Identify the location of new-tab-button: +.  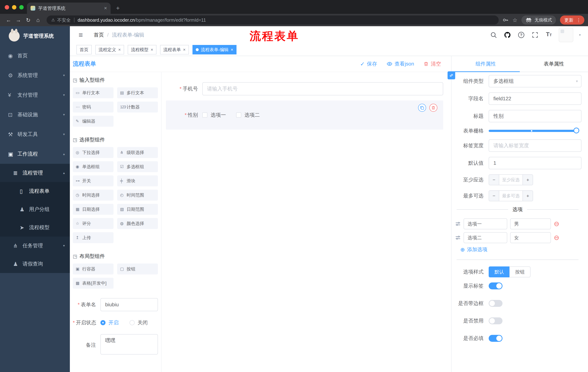
(118, 8).